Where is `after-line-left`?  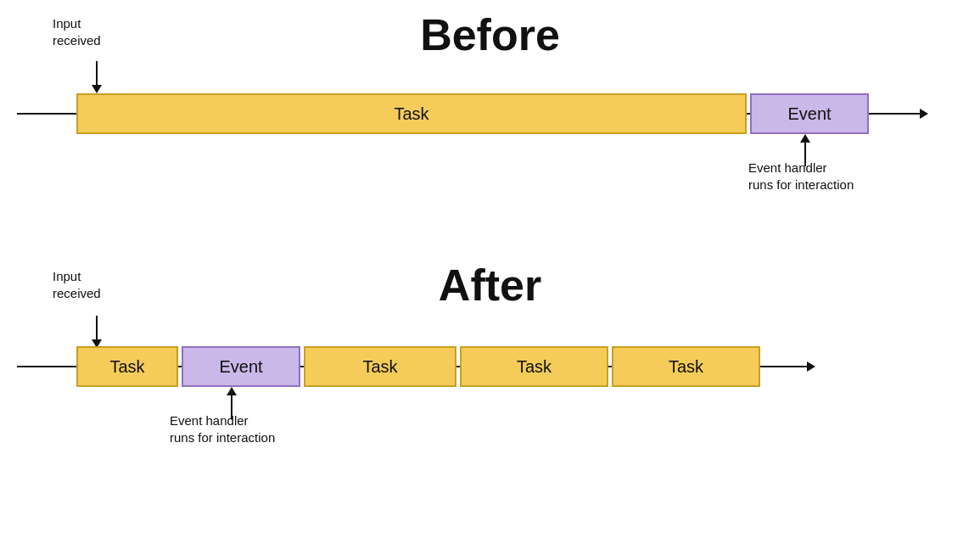 after-line-left is located at coordinates (47, 367).